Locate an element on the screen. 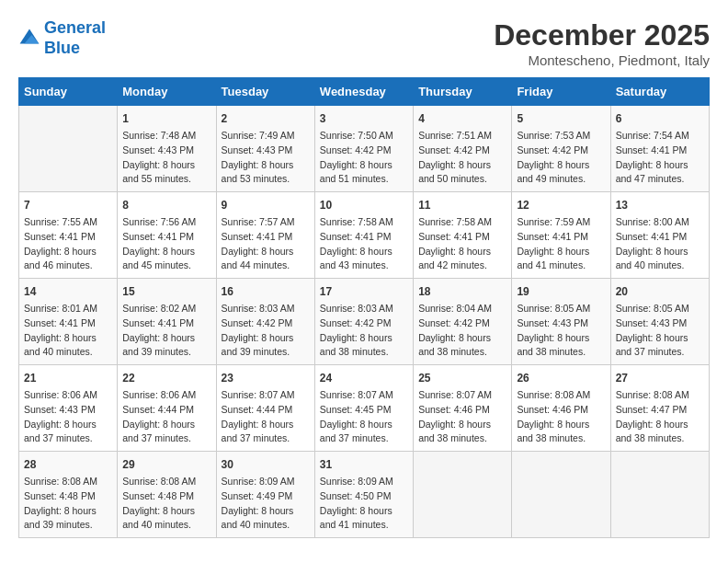 This screenshot has width=728, height=563. calendar-week-row: 1Sunrise: 7:48 AMSunset: 4:43 PMDaylight… is located at coordinates (364, 149).